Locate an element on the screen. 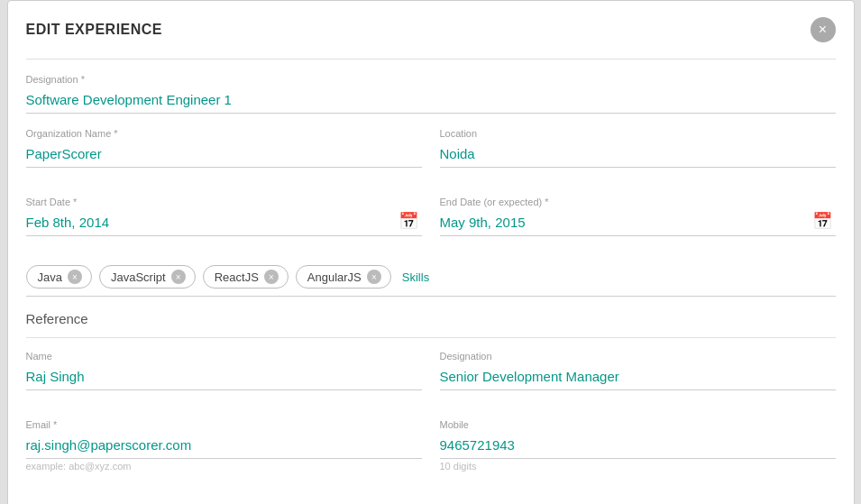 The height and width of the screenshot is (504, 861). location-input is located at coordinates (638, 155).